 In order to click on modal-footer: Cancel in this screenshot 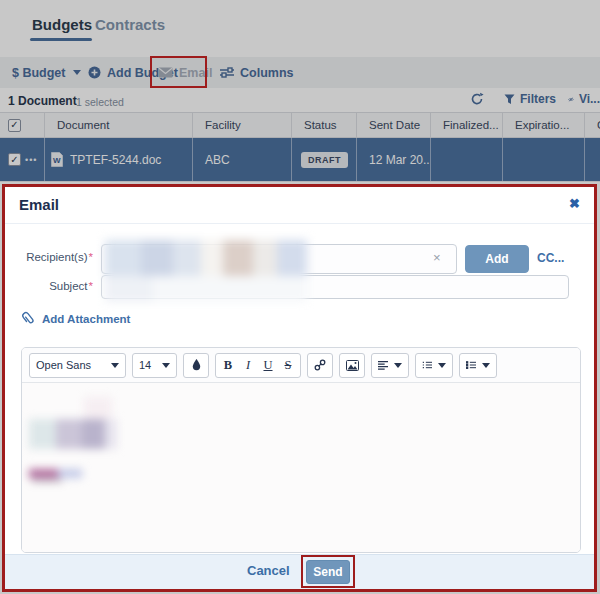, I will do `click(300, 572)`.